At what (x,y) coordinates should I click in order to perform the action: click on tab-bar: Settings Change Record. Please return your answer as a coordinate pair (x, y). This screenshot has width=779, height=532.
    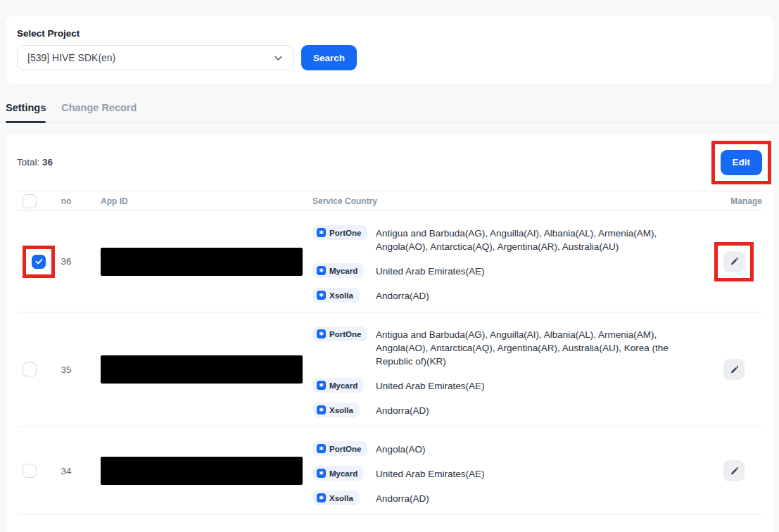
    Looking at the image, I should click on (390, 113).